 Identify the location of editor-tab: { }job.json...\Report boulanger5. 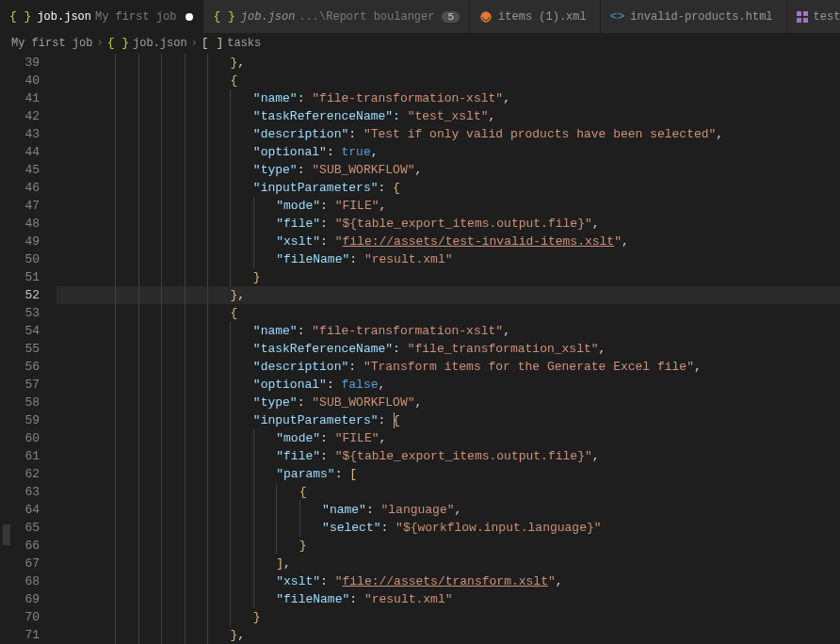
(337, 17).